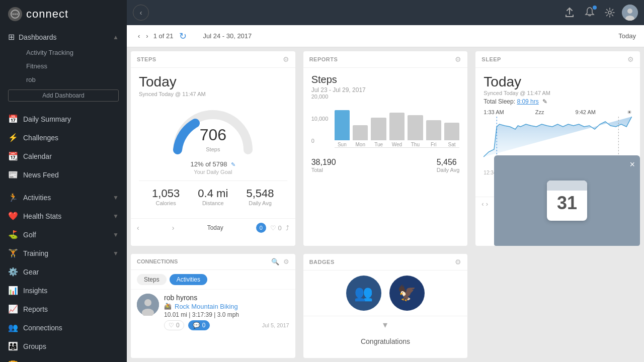  Describe the element at coordinates (226, 312) in the screenshot. I see `connection-info-rob: rob hyrons 🚵 Rock Mountain Biking 10.01 …` at that location.